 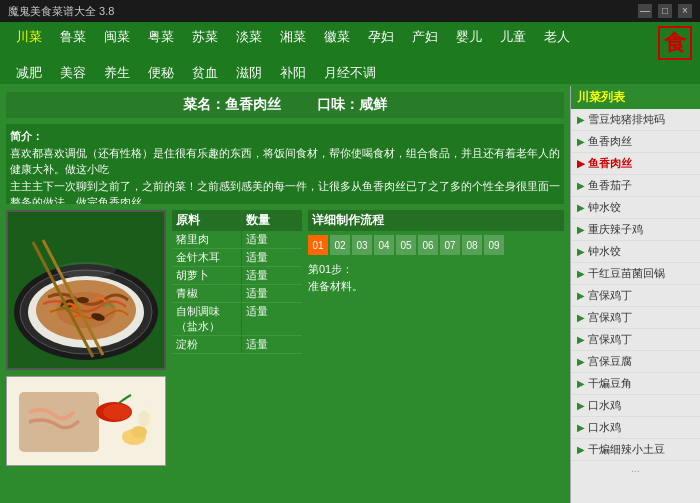 I want to click on nav-bar: 川菜 鲁菜 闽菜 粤菜 苏菜 淡菜 湘菜 徽菜 孕妇 产妇 婴儿 儿童 老人 食…, so click(x=350, y=53).